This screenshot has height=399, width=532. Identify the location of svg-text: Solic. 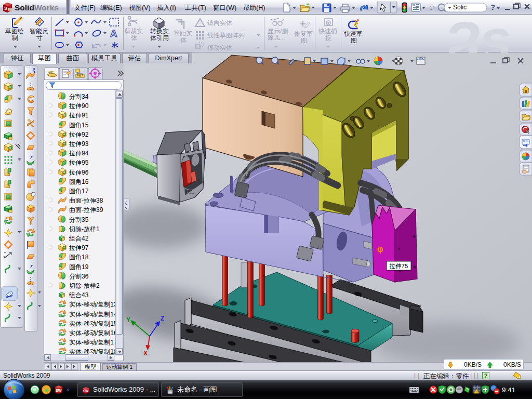
(460, 7).